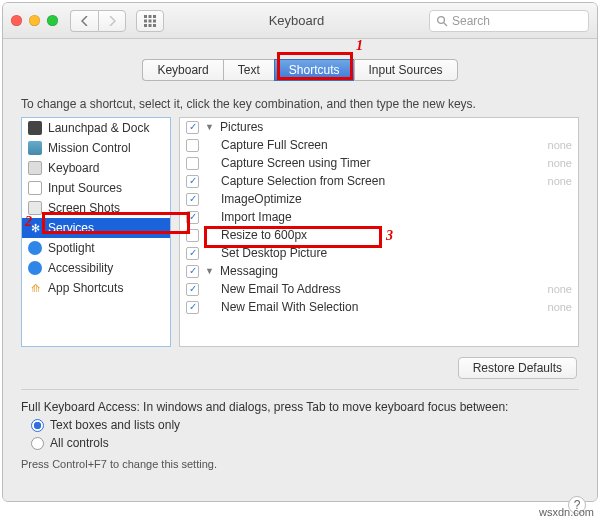  What do you see at coordinates (35, 168) in the screenshot?
I see `keyboard-icon` at bounding box center [35, 168].